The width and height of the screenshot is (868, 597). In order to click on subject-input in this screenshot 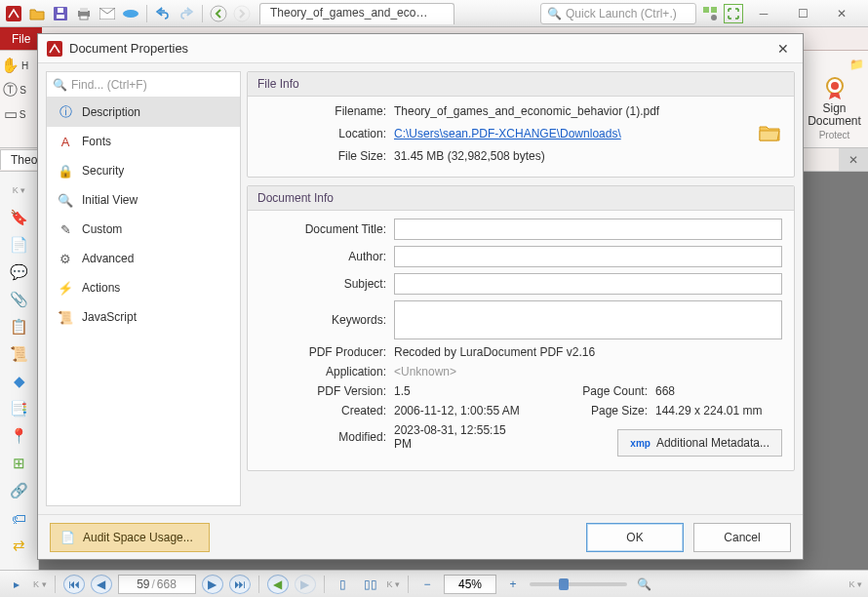, I will do `click(588, 284)`.